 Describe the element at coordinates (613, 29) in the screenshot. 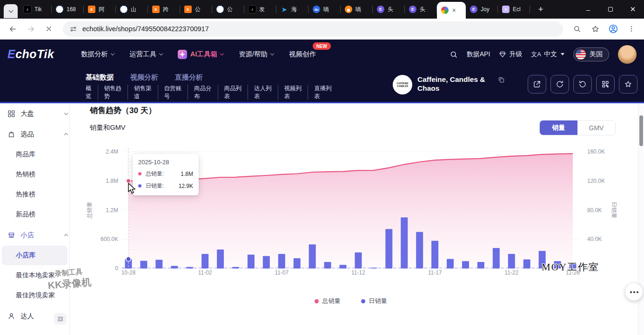

I see `profile-button` at that location.